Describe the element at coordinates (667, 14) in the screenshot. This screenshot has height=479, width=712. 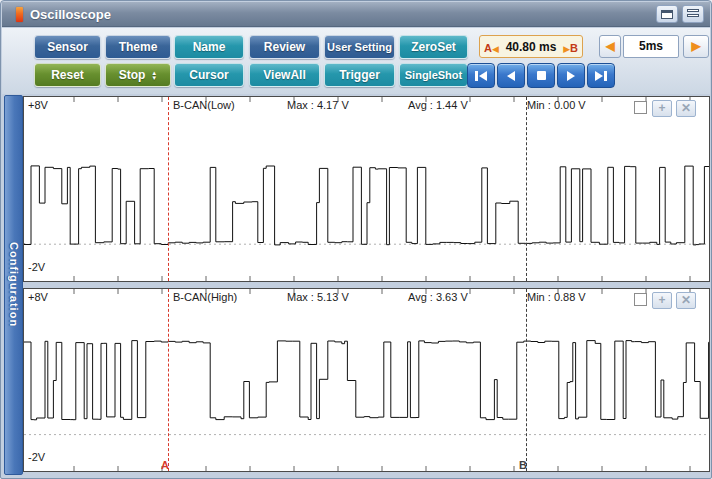
I see `window-restore-button` at that location.